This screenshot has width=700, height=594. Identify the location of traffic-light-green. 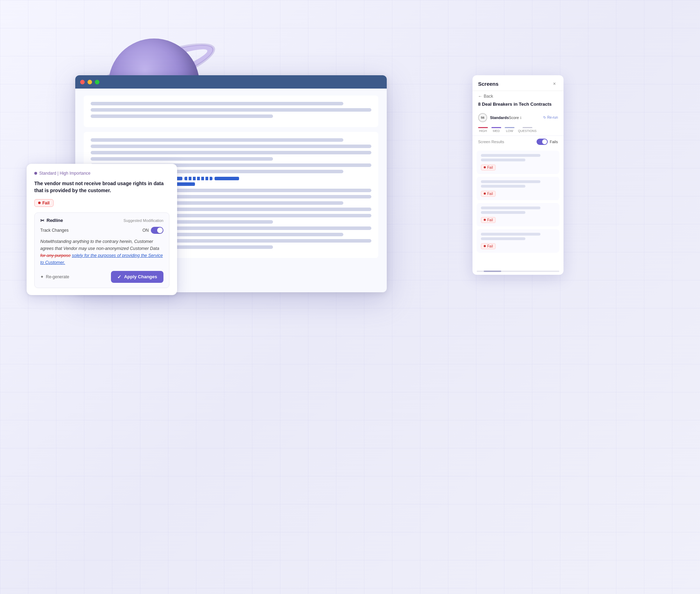
(97, 82).